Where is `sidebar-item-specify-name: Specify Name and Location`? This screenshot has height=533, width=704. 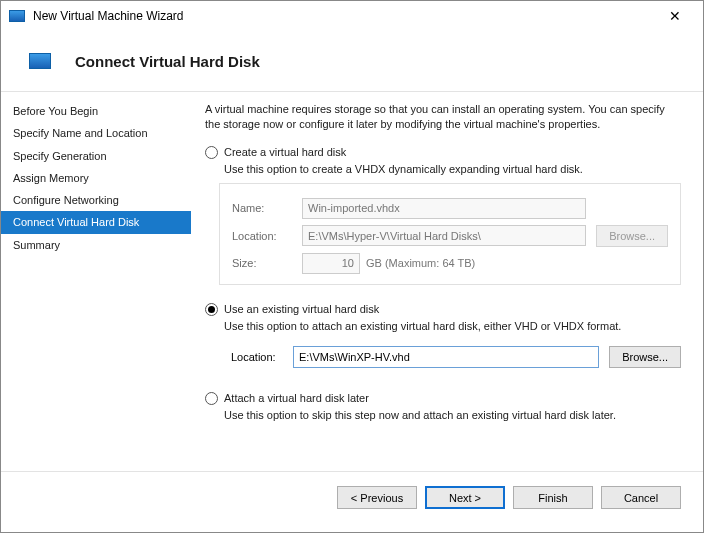
sidebar-item-specify-name: Specify Name and Location is located at coordinates (96, 133).